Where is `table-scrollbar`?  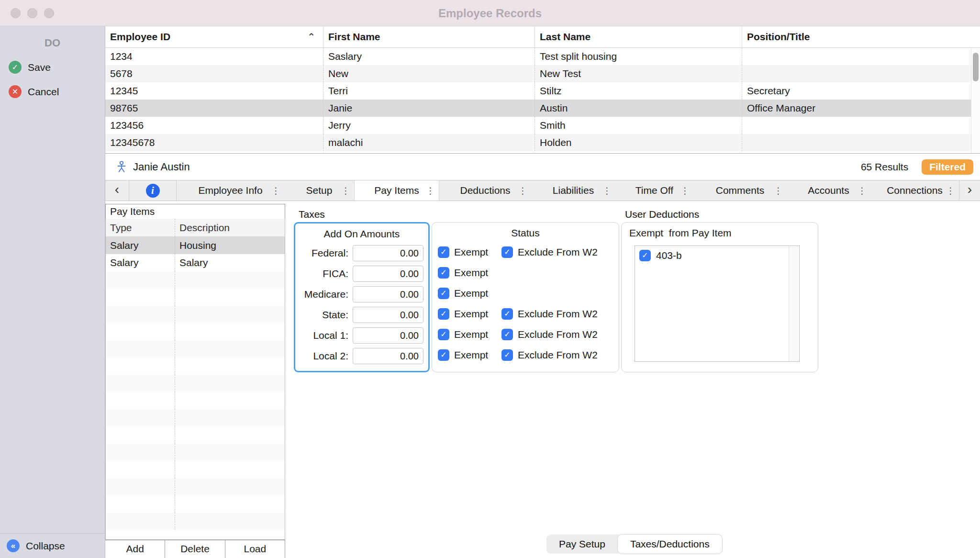 table-scrollbar is located at coordinates (975, 100).